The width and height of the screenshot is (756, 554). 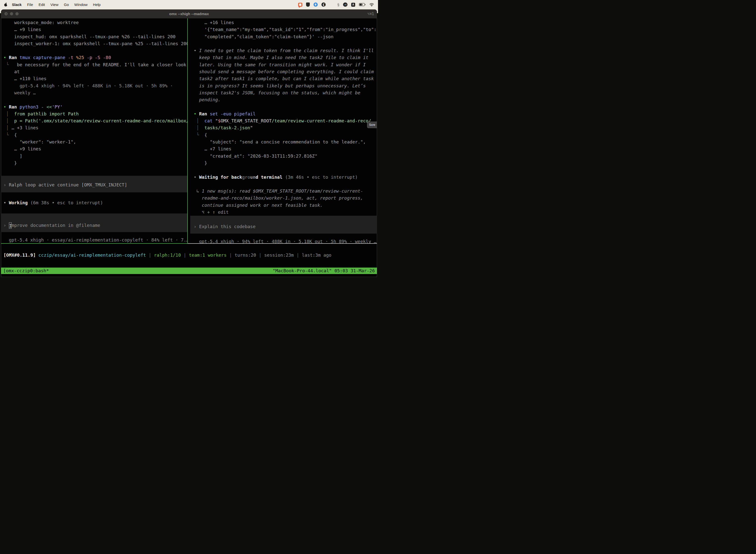 What do you see at coordinates (286, 163) in the screenshot?
I see `terminal-line: }` at bounding box center [286, 163].